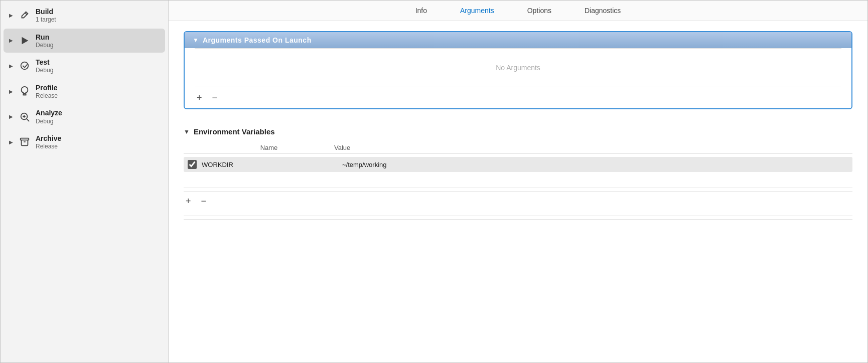 The height and width of the screenshot is (363, 868). I want to click on test-icon, so click(25, 66).